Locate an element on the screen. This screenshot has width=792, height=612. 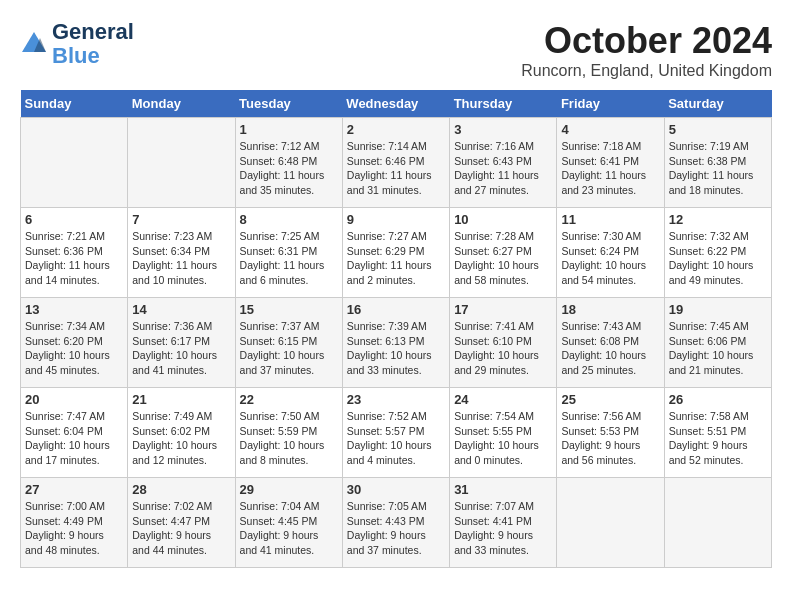
day-number: 17 is located at coordinates (503, 310).